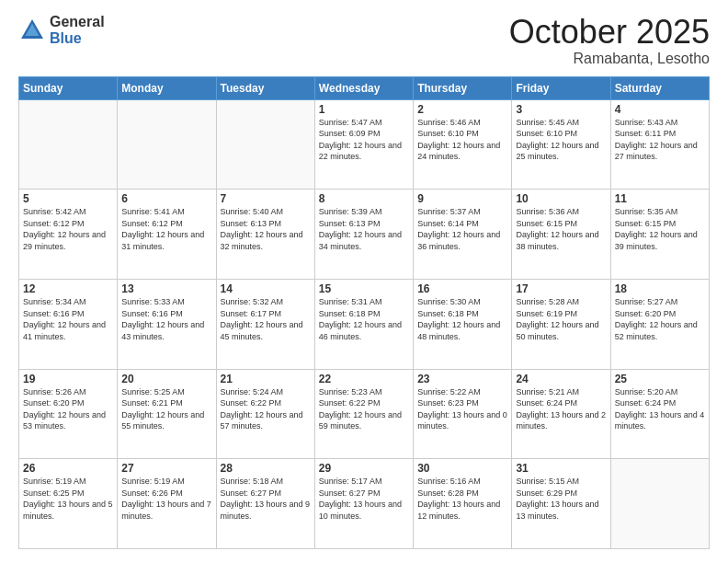  Describe the element at coordinates (68, 319) in the screenshot. I see `day-info: Sunrise: 5:34 AM Sunset: 6:16 PM Dayligh…` at that location.